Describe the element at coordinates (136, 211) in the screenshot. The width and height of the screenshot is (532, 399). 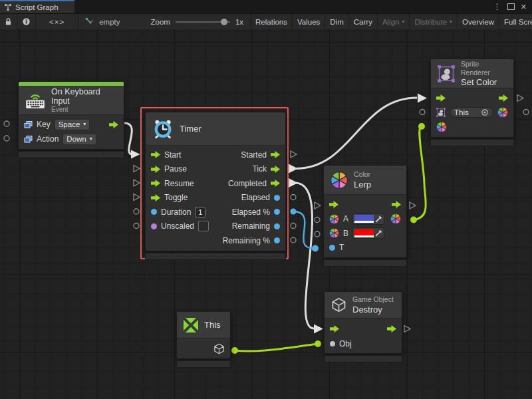
I see `timer-duration-port` at that location.